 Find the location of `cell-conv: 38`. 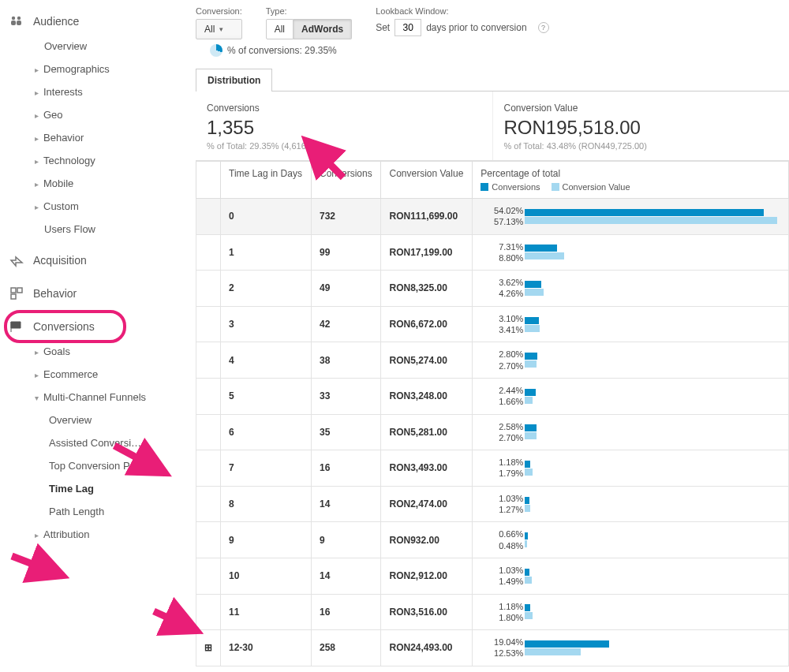

cell-conv: 38 is located at coordinates (346, 360).